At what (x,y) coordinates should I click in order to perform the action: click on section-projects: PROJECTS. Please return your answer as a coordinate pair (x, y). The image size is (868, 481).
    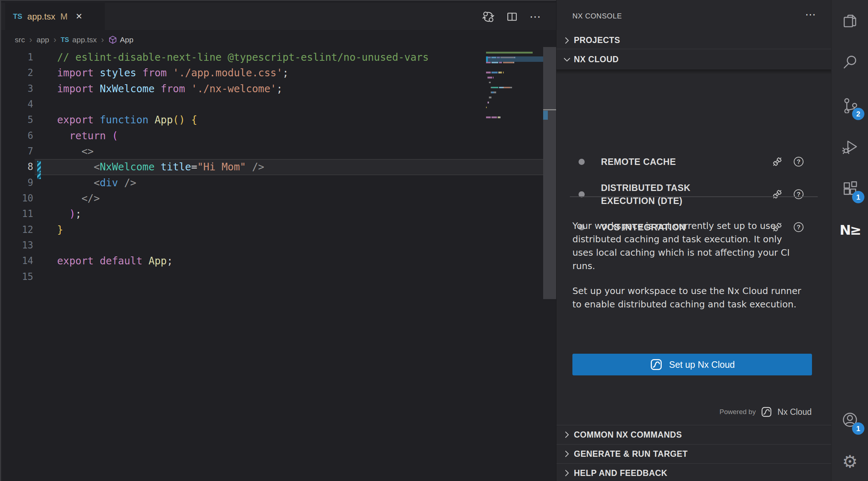
    Looking at the image, I should click on (694, 41).